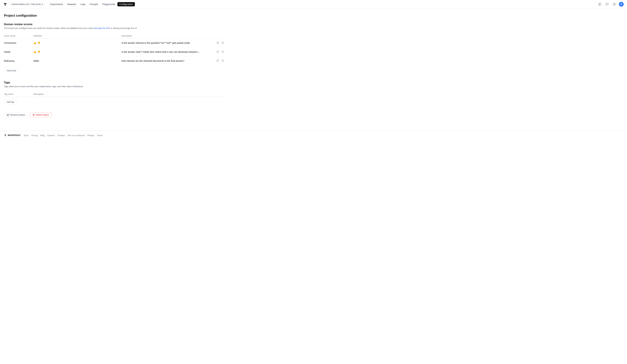 Image resolution: width=627 pixels, height=364 pixels. I want to click on project-selector-label: braintrustdata.com / Help Desk, so click(26, 4).